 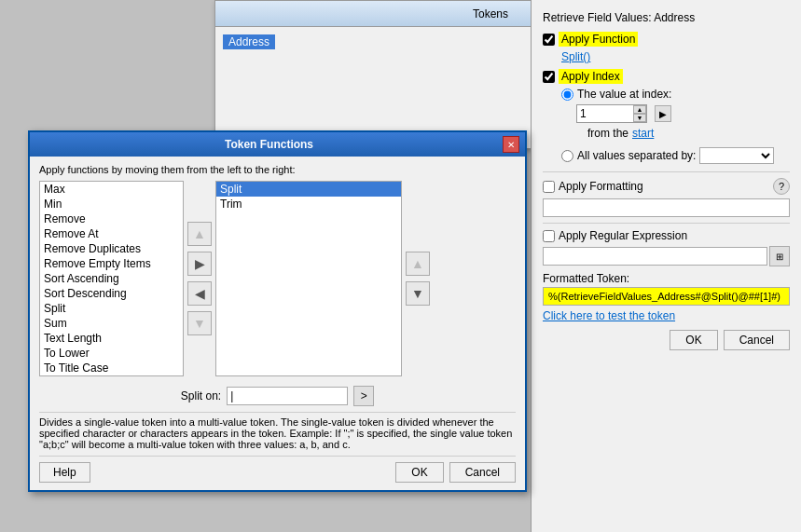 What do you see at coordinates (548, 186) in the screenshot?
I see `apply-formatting-checkbox` at bounding box center [548, 186].